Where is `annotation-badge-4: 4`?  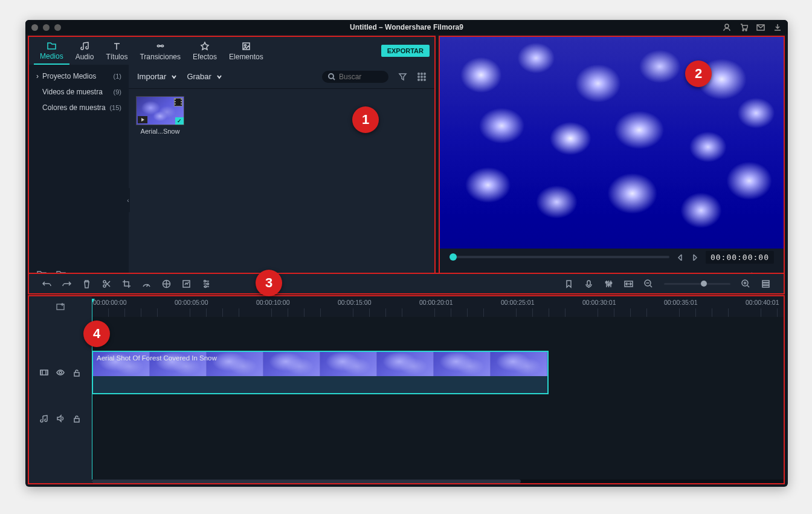 annotation-badge-4: 4 is located at coordinates (97, 334).